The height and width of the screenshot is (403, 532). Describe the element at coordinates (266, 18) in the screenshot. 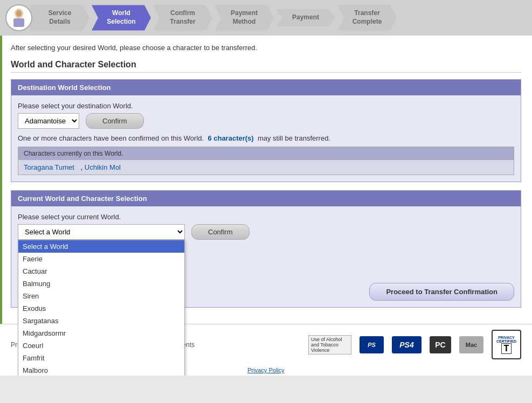

I see `progress-bar: ServiceDetails WorldSelection ConfirmTra…` at that location.